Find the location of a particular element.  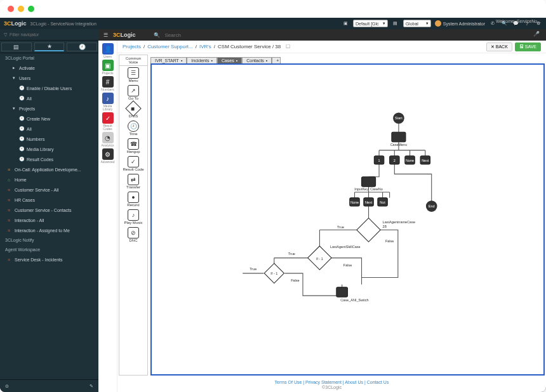

avatar is located at coordinates (438, 23).